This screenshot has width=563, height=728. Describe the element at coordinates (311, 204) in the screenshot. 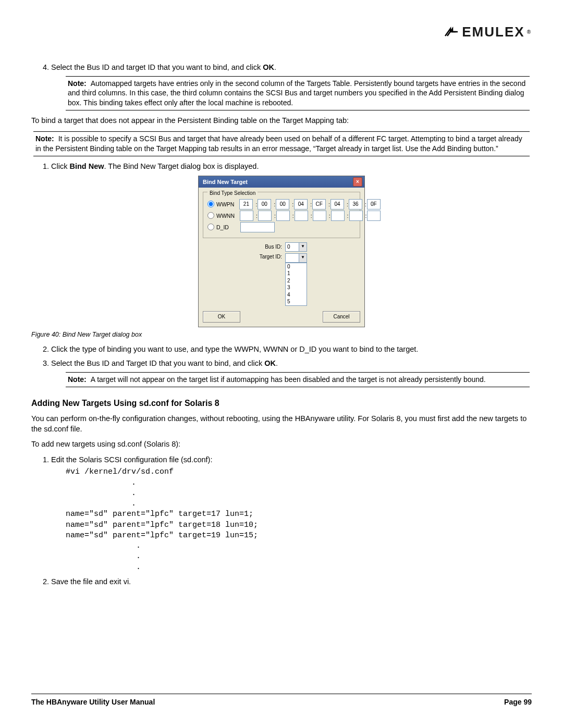

I see `wwpn-hex-group: : : :` at that location.